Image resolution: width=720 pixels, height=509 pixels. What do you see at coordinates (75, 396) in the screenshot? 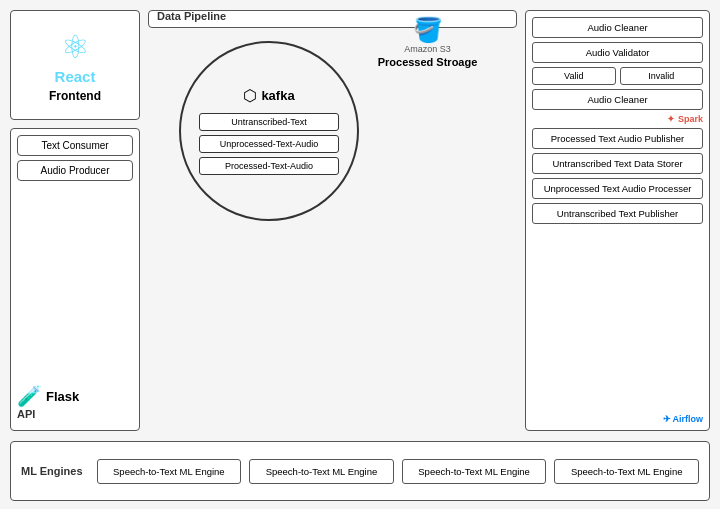
I see `flask-area: 🧪 Flask` at bounding box center [75, 396].